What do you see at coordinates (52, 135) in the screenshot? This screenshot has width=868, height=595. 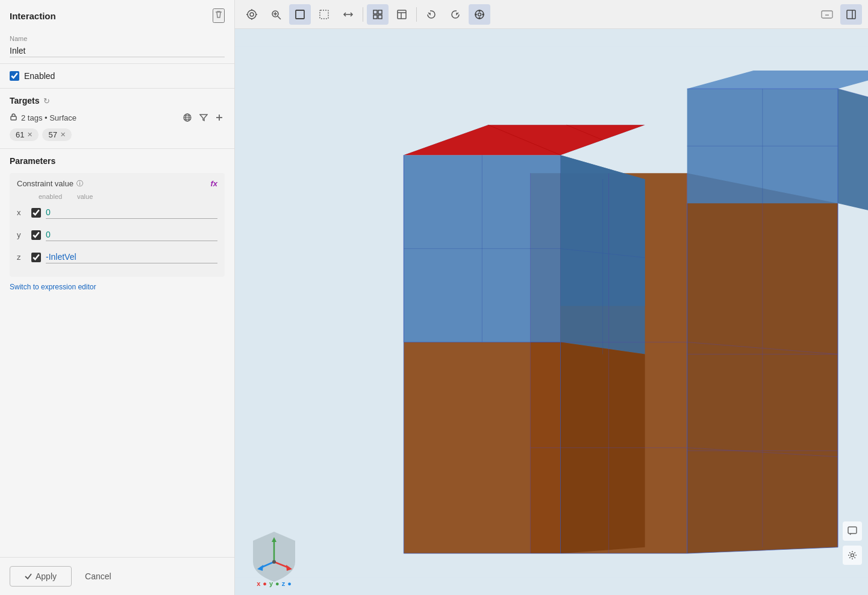 I see `tag-57-label: 57` at bounding box center [52, 135].